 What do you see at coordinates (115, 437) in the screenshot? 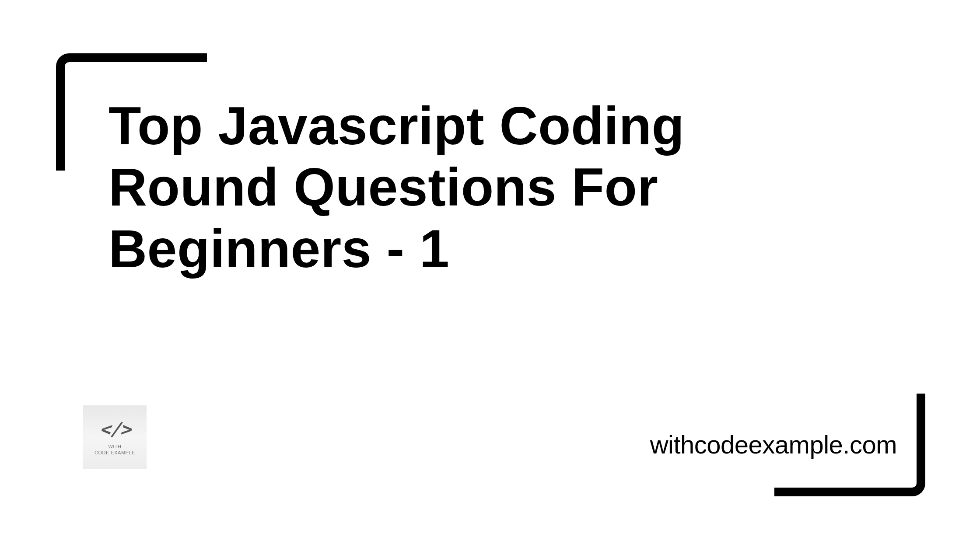
I see `brand-logo: </> WITH CODE EXAMPLE` at bounding box center [115, 437].